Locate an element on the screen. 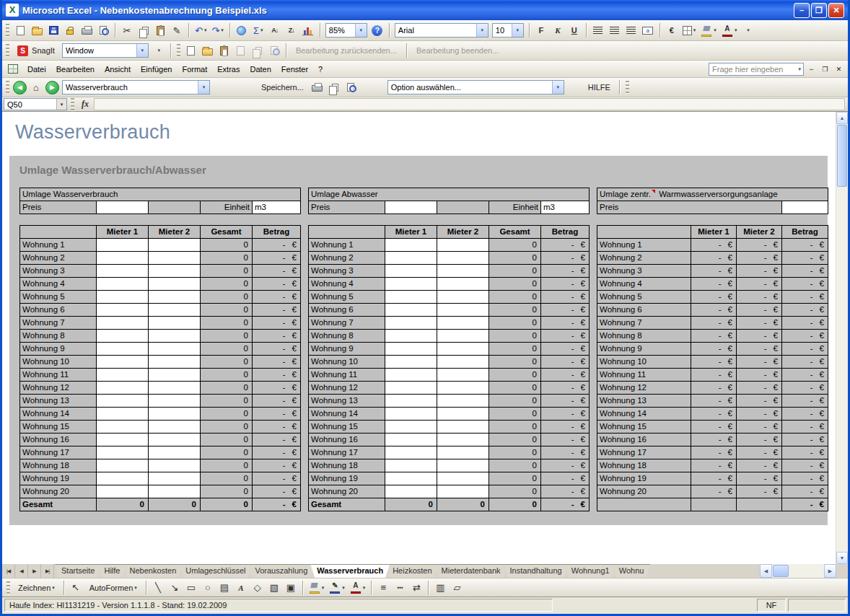  tab-mieterdatenbank: Mieterdatenbank is located at coordinates (471, 571).